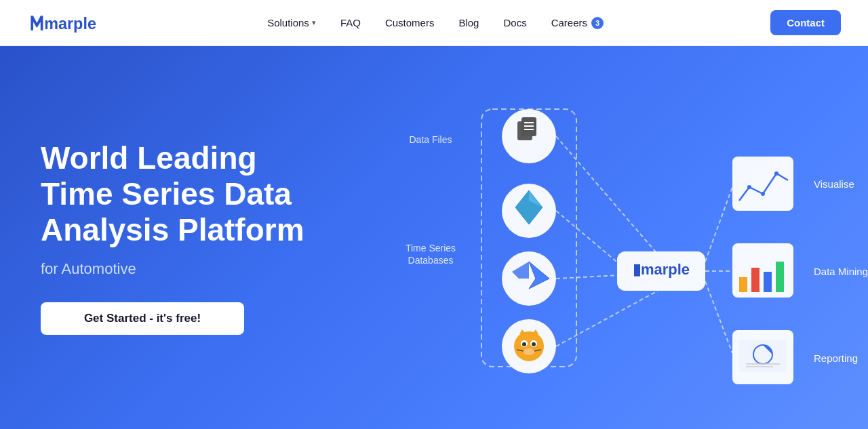 The width and height of the screenshot is (868, 429). What do you see at coordinates (835, 358) in the screenshot?
I see `svg-text: Reporting` at bounding box center [835, 358].